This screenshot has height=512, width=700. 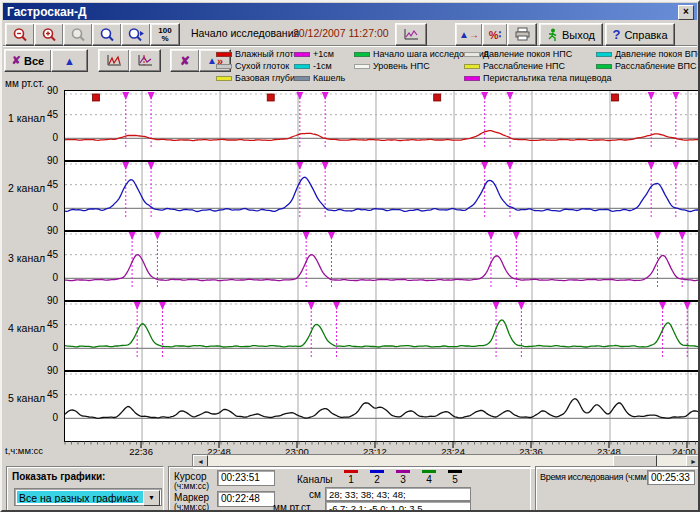 I want to click on zoom-out-icon, so click(x=20, y=35).